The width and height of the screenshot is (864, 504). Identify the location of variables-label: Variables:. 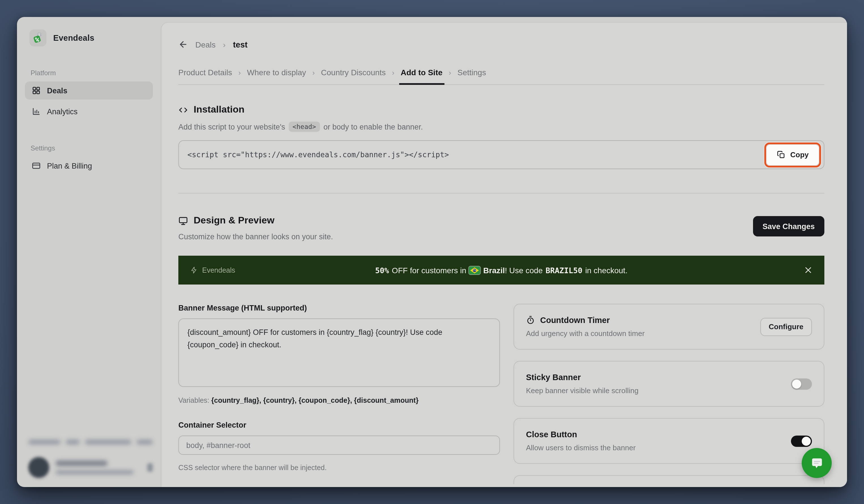
(194, 400).